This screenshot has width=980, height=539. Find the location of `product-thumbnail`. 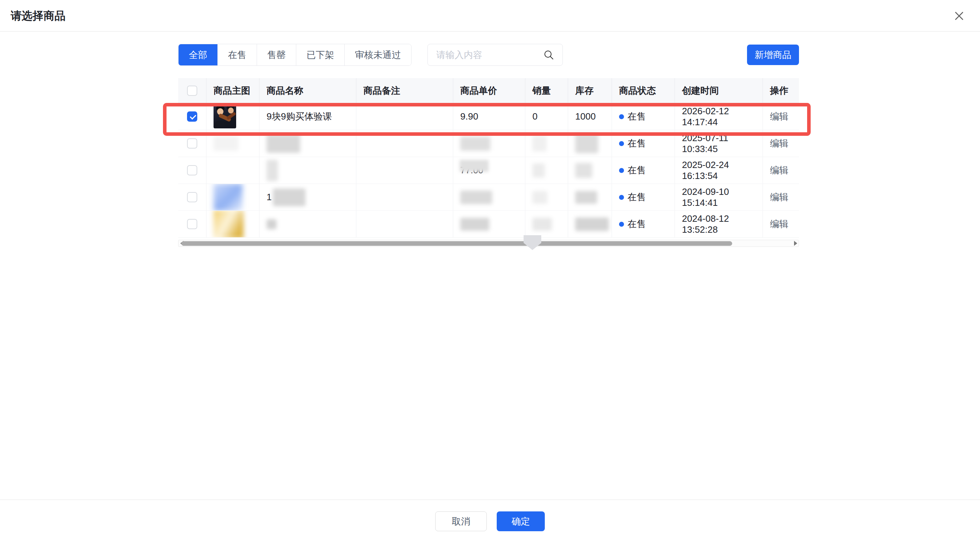

product-thumbnail is located at coordinates (225, 116).